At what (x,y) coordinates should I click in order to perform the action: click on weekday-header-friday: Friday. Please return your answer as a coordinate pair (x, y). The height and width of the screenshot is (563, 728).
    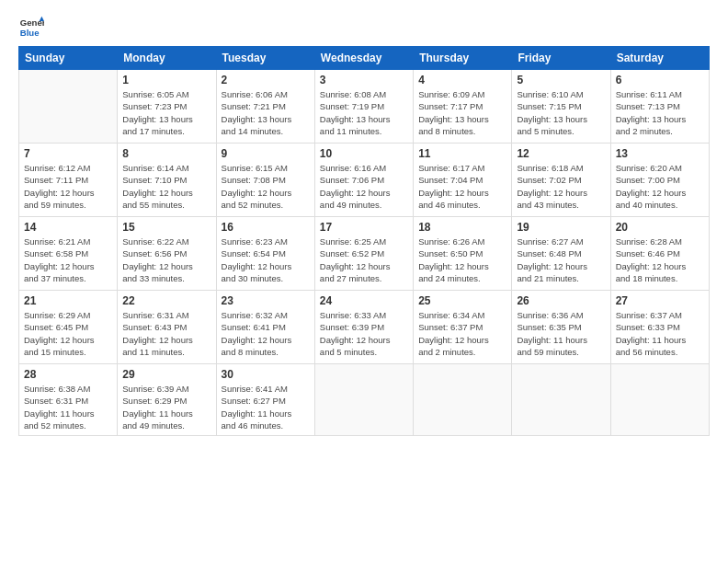
    Looking at the image, I should click on (561, 59).